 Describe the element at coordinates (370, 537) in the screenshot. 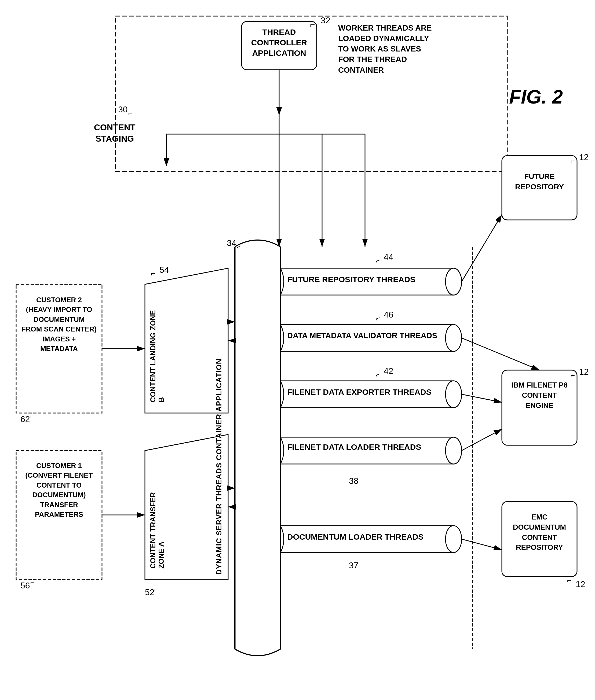

I see `documentum-loader-label: DOCUMENTUM LOADER THREADS` at that location.